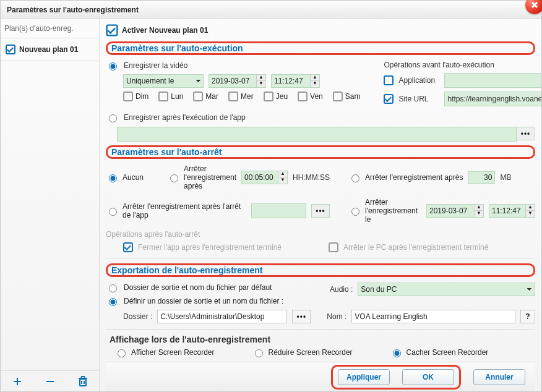 The height and width of the screenshot is (392, 542). Describe the element at coordinates (187, 270) in the screenshot. I see `section-export-title: Exportation de l'auto-enregistrement` at that location.